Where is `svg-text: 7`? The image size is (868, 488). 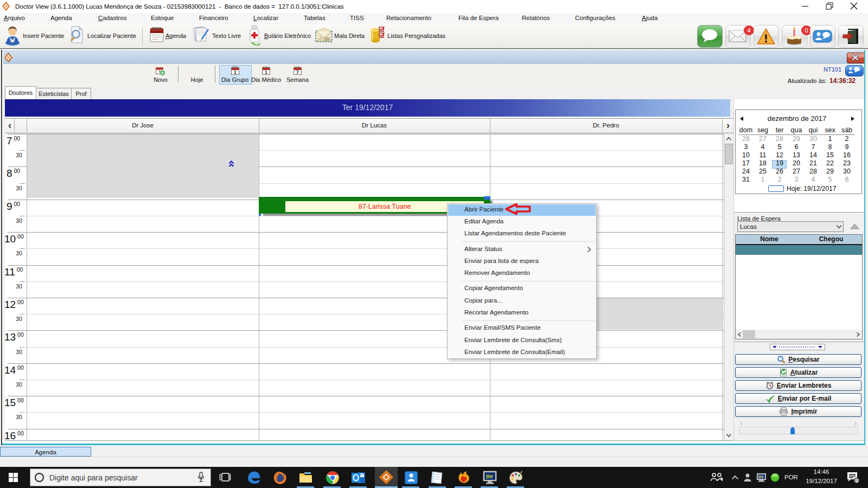
svg-text: 7 is located at coordinates (297, 72).